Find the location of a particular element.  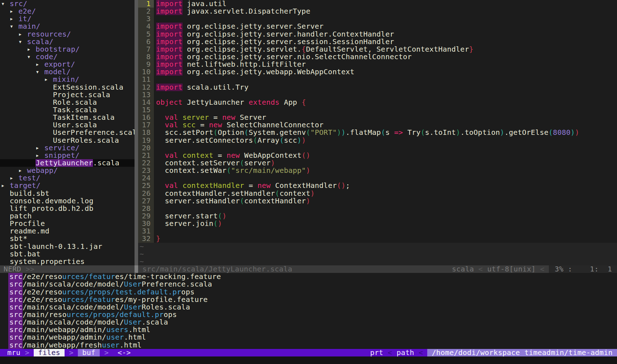

code-line-11: 11 is located at coordinates (377, 80).